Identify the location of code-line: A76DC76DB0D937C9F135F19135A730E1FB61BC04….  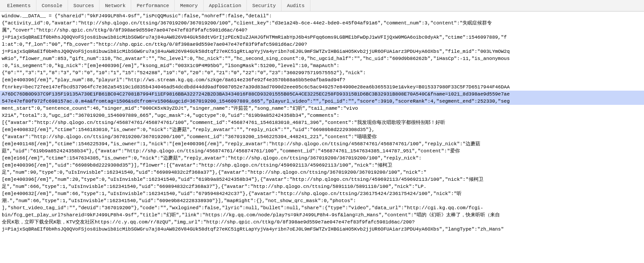
(322, 94).